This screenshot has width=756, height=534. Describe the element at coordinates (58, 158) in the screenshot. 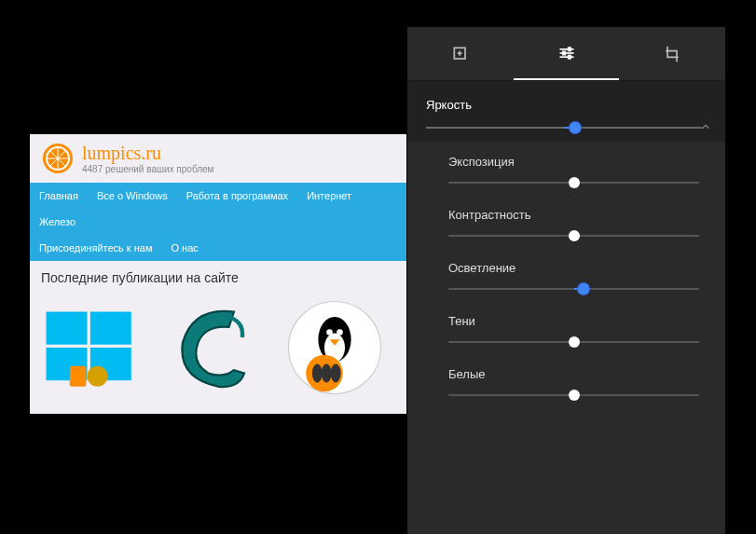

I see `site-logo-icon` at that location.